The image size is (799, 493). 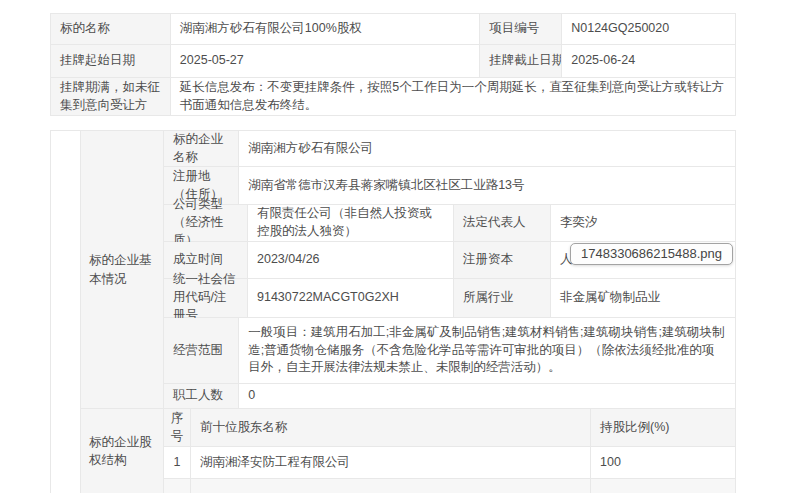 What do you see at coordinates (351, 224) in the screenshot?
I see `company-type-value: 有限责任公司（非自然人投资或控股的法人独资）` at bounding box center [351, 224].